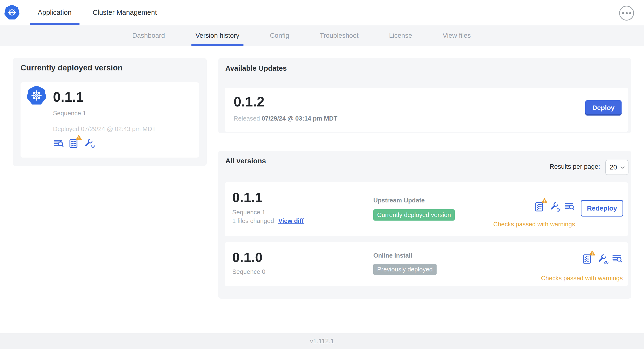  I want to click on all-versions-title: All versions, so click(246, 161).